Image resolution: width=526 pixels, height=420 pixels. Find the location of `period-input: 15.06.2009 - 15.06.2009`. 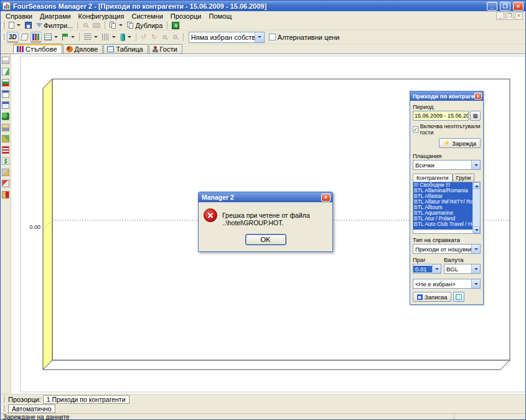

period-input: 15.06.2009 - 15.06.2009 is located at coordinates (441, 116).